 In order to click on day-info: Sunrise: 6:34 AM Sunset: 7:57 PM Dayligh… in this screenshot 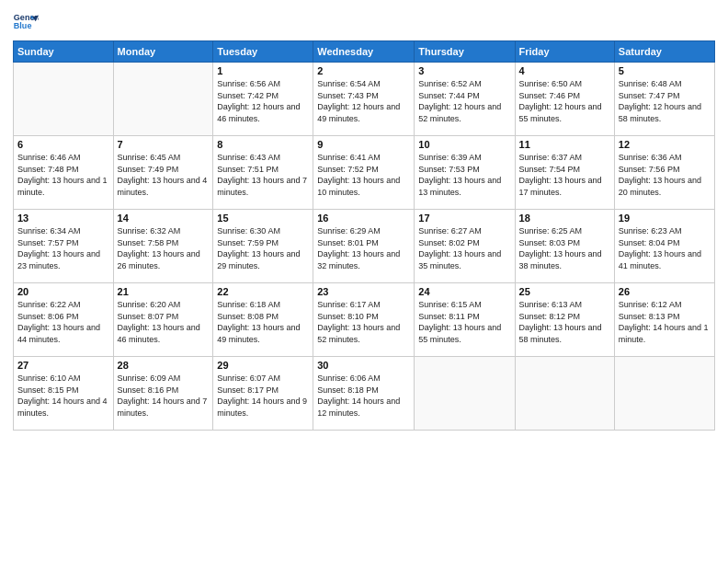, I will do `click(63, 248)`.